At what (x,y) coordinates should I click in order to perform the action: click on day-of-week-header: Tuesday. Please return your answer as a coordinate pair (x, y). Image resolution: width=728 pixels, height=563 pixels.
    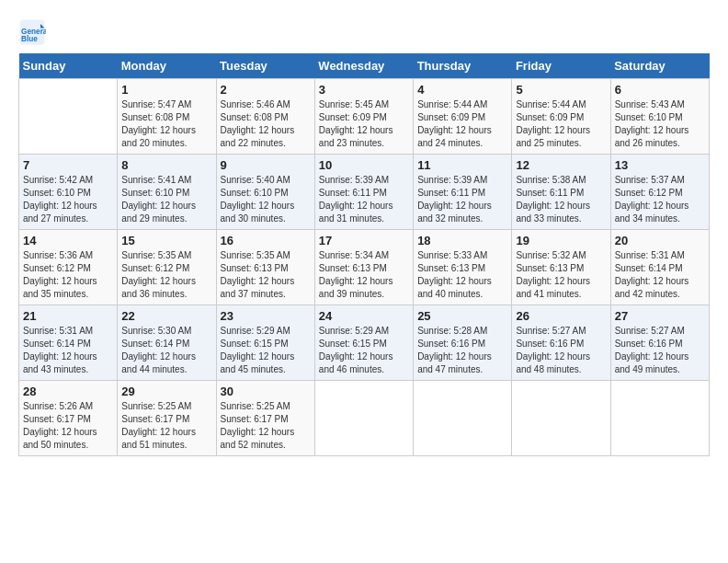
    Looking at the image, I should click on (265, 66).